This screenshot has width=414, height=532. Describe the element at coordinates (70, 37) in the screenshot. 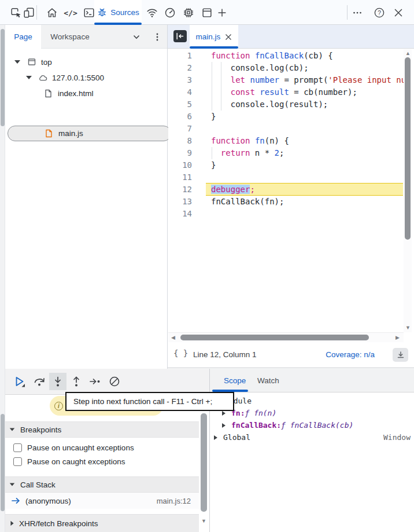

I see `tab-workspace: Workspace` at that location.